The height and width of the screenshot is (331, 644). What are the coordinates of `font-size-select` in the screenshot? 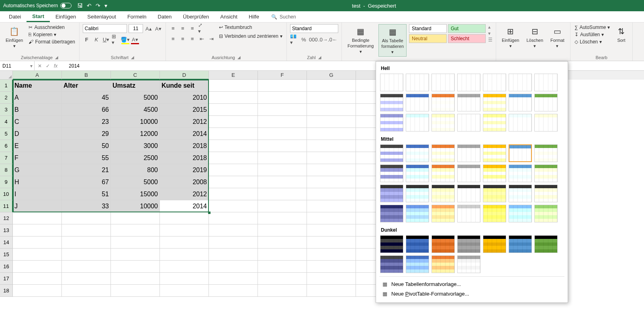 It's located at (136, 29).